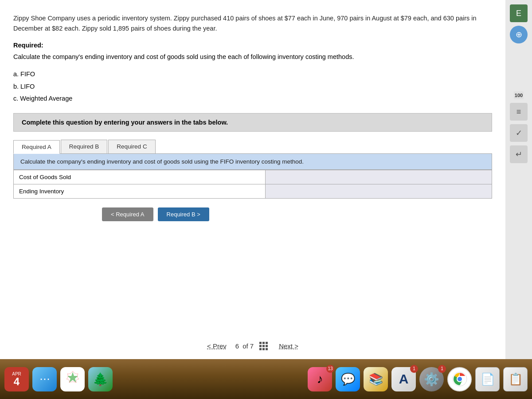 This screenshot has height=399, width=532. What do you see at coordinates (253, 99) in the screenshot?
I see `method-c: c. Weighted Average` at bounding box center [253, 99].